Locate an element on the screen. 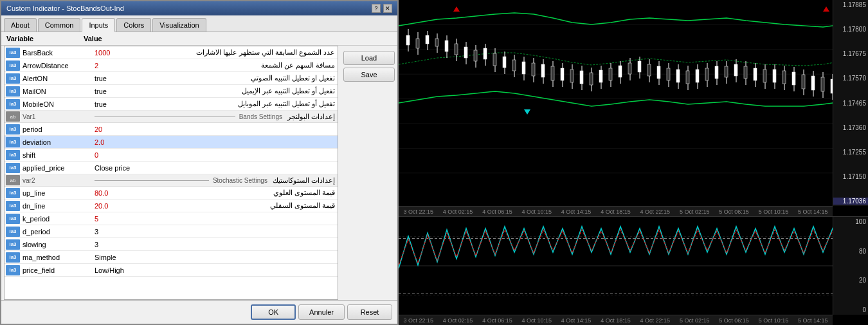 The height and width of the screenshot is (325, 868). tab-inputs: Inputs is located at coordinates (98, 25).